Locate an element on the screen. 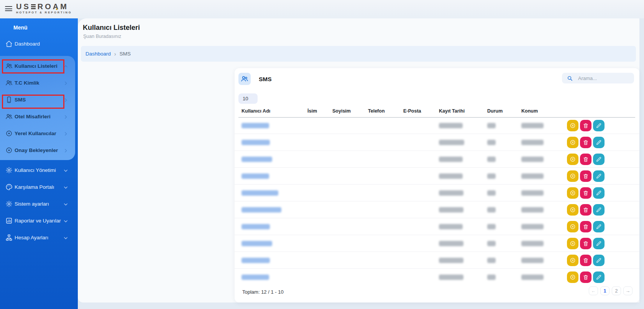 The height and width of the screenshot is (309, 644). page-size-selector: 10 is located at coordinates (248, 99).